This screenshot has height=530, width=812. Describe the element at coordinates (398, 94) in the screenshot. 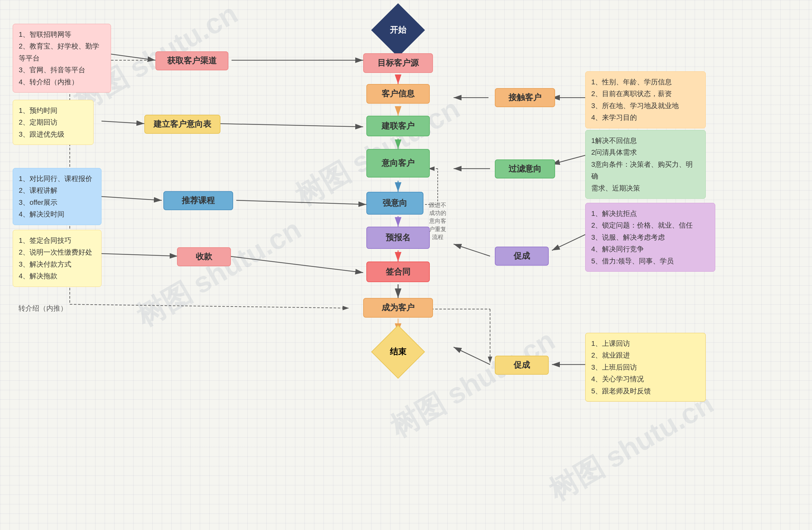

I see `customer-info-shape: 客户信息` at that location.